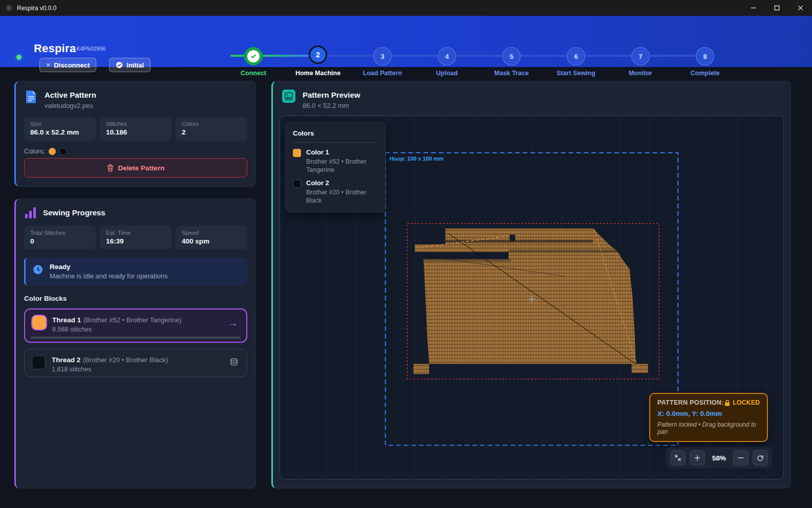 The height and width of the screenshot is (508, 812). I want to click on trash-icon, so click(111, 168).